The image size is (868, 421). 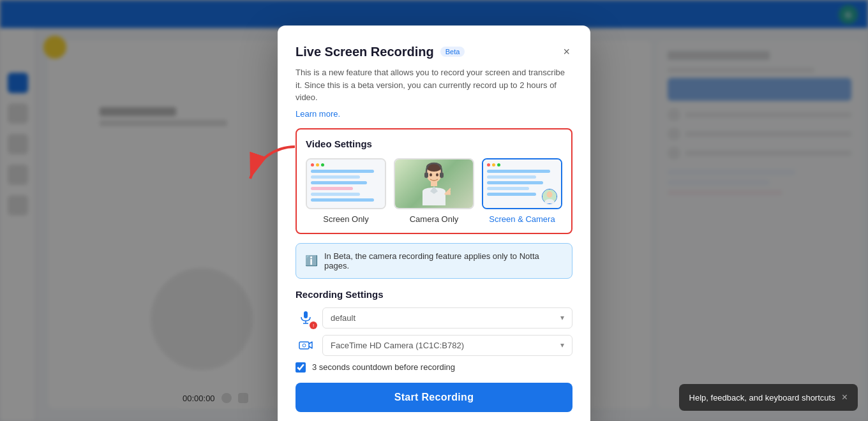 What do you see at coordinates (346, 219) in the screenshot?
I see `screen-only-label: Screen Only` at bounding box center [346, 219].